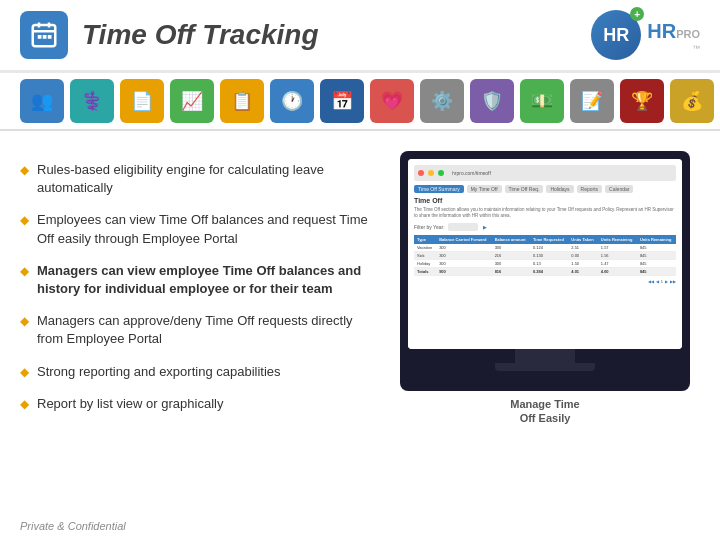  Describe the element at coordinates (204, 280) in the screenshot. I see `bullet-text-3: Managers can view employee Time Off bala…` at that location.